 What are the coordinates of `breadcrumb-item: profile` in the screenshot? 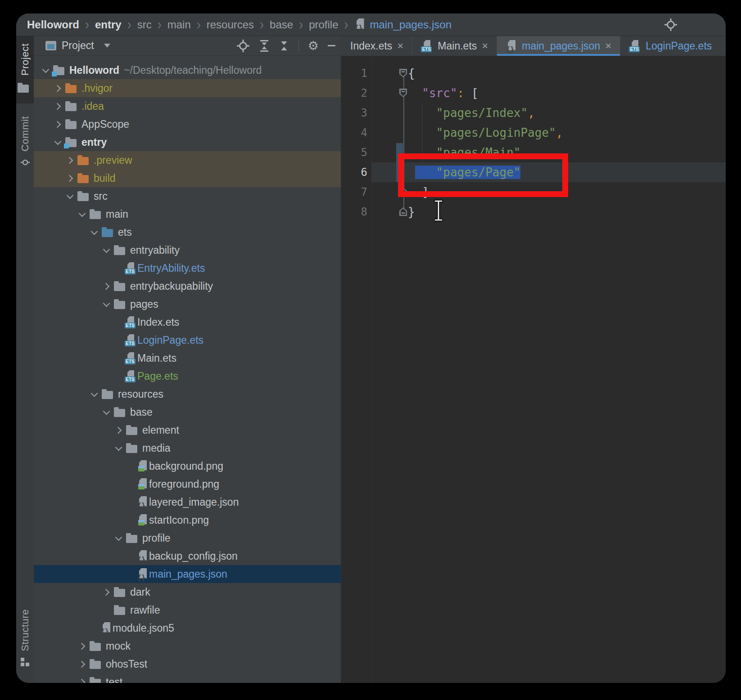 It's located at (323, 25).